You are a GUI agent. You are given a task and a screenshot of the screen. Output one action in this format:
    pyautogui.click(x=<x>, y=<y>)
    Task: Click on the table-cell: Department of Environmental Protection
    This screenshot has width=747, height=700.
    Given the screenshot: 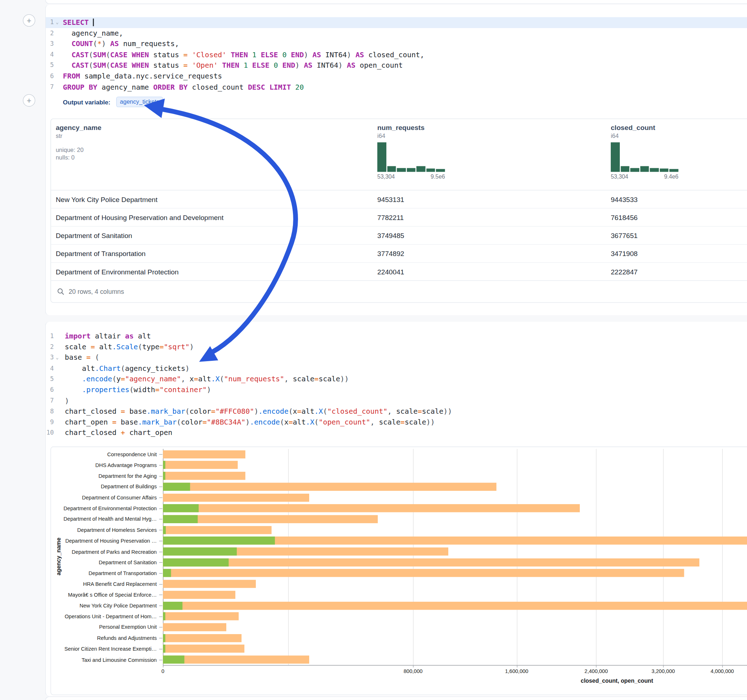 What is the action you would take?
    pyautogui.click(x=216, y=272)
    